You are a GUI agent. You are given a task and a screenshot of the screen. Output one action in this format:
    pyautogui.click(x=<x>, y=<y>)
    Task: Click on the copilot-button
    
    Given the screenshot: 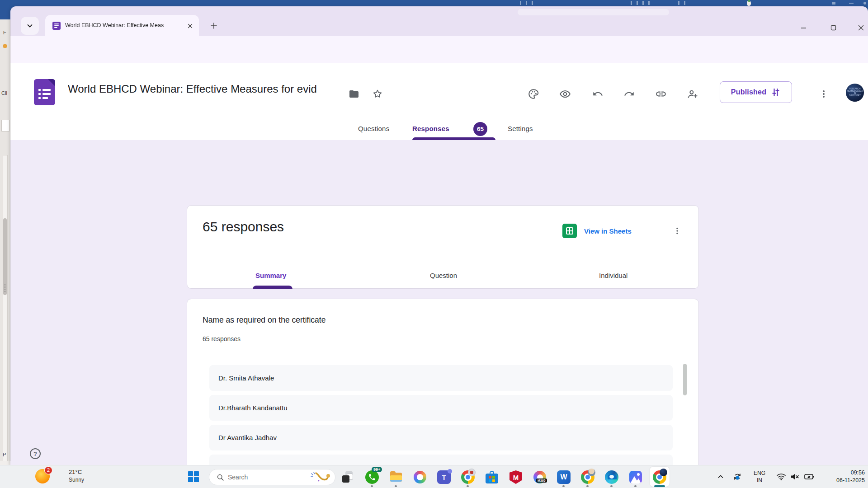 What is the action you would take?
    pyautogui.click(x=420, y=477)
    